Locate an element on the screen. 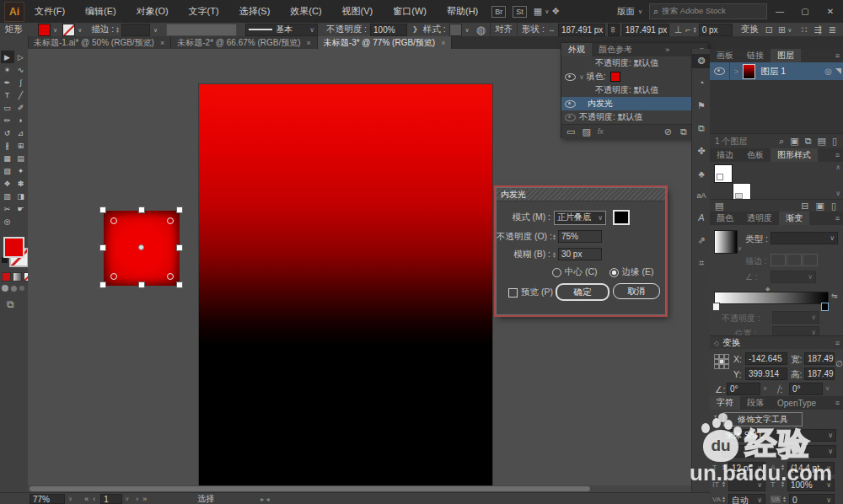 The height and width of the screenshot is (504, 843). gradient-stop-start is located at coordinates (717, 307).